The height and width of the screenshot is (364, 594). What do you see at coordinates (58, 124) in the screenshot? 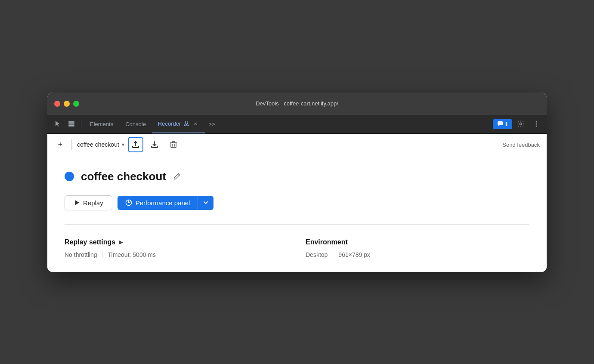
I see `cursor-icon` at bounding box center [58, 124].